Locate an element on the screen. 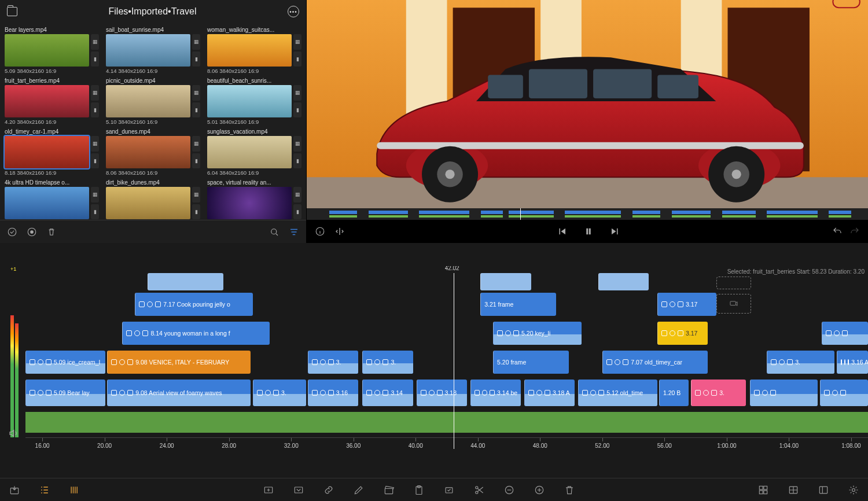 The image size is (868, 501). timeline-clip: 1.20 B is located at coordinates (674, 393).